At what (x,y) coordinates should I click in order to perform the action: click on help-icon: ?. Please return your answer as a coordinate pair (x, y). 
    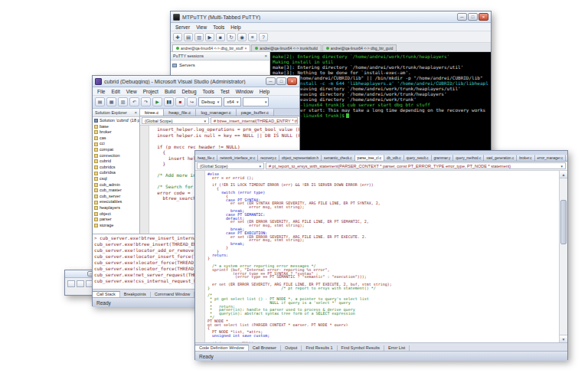
    Looking at the image, I should click on (263, 37).